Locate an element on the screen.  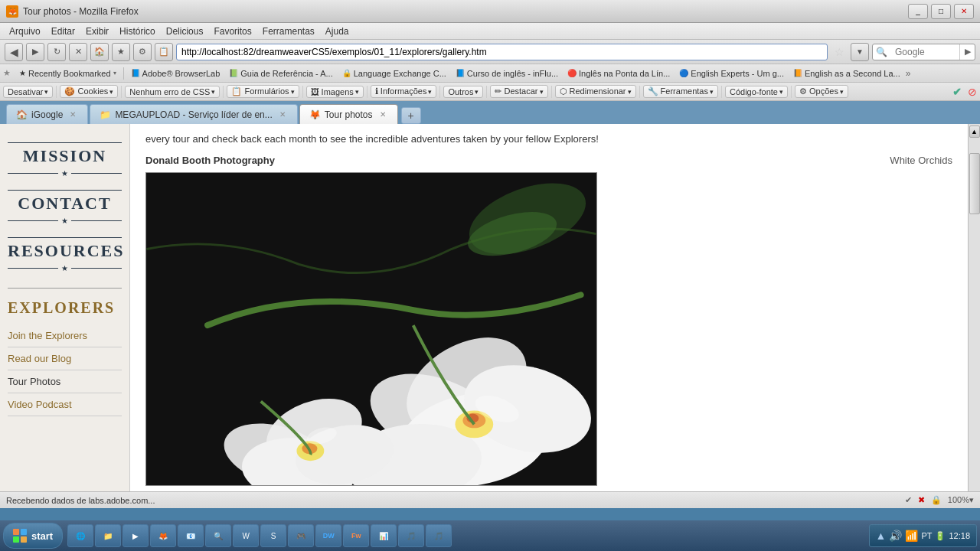
stop-button: ✕ is located at coordinates (78, 52).